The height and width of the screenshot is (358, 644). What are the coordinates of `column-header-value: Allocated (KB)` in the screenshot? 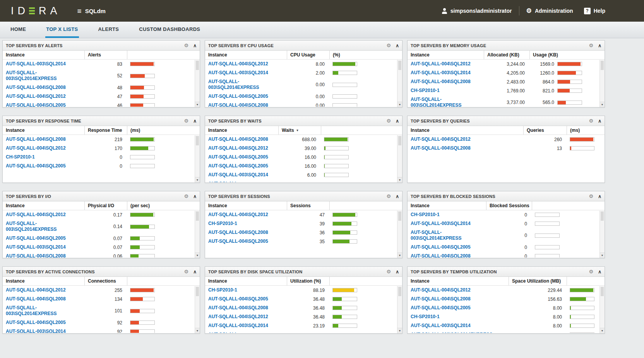 It's located at (507, 55).